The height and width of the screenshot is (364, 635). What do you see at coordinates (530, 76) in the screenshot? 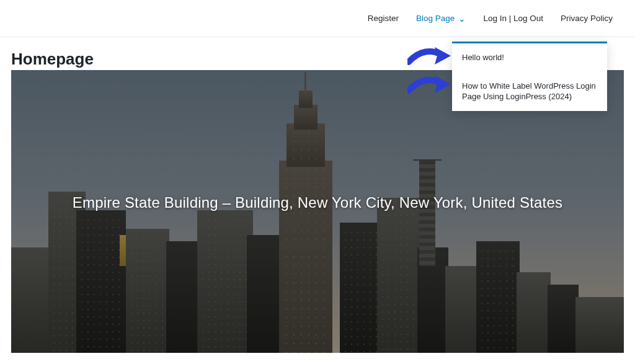
I see `blog-page-submenu: Hello world! How to White Label WordPres…` at bounding box center [530, 76].